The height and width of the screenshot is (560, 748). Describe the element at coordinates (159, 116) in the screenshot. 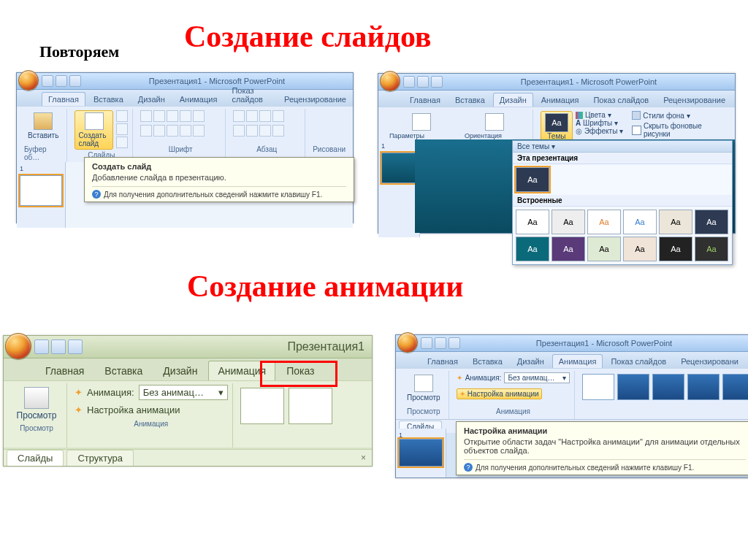

I see `italic-button` at that location.